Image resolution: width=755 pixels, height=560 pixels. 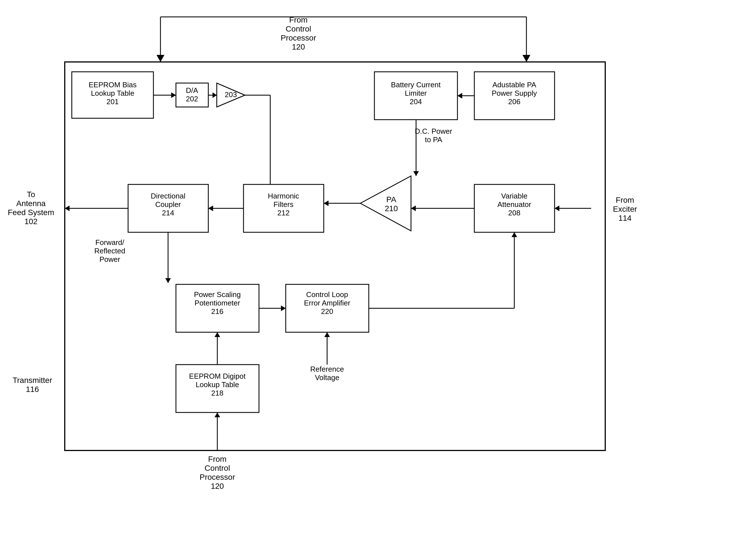 I want to click on svg-text: Control Loop, so click(x=327, y=294).